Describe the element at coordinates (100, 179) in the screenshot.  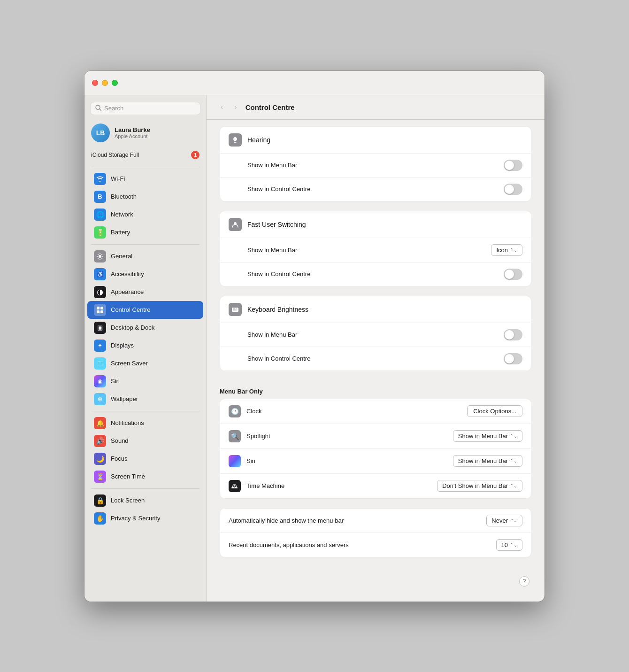
I see `wifi-icon` at that location.